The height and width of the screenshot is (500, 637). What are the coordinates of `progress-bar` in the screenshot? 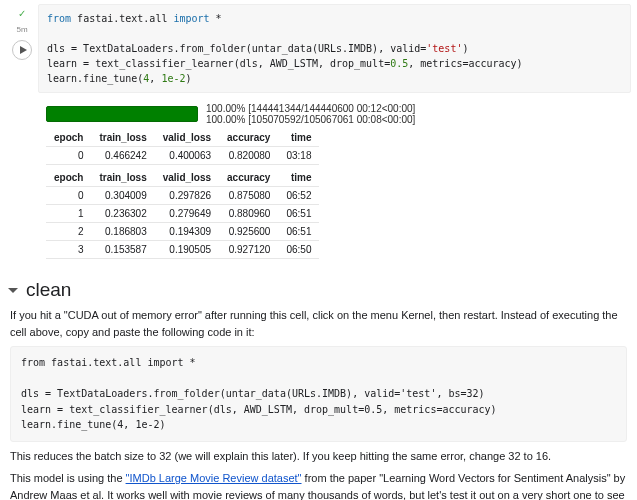 It's located at (122, 114).